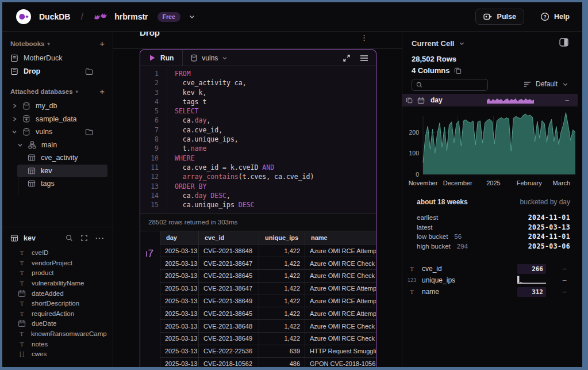 The image size is (588, 370). I want to click on schema-field-dueDate: dueDate, so click(57, 324).